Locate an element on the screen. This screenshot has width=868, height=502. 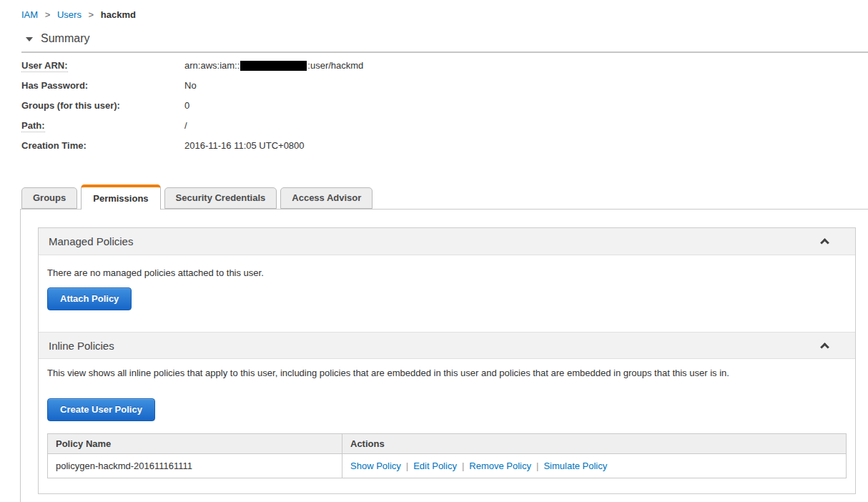
groups-value: 0 is located at coordinates (187, 106).